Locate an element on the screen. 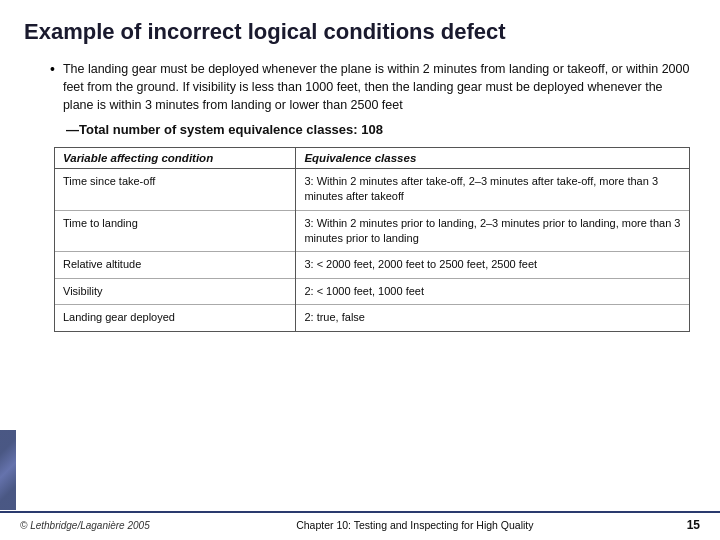 This screenshot has height=540, width=720. table-row: Relative altitude3: < 2000 feet, 2000 fe… is located at coordinates (372, 265).